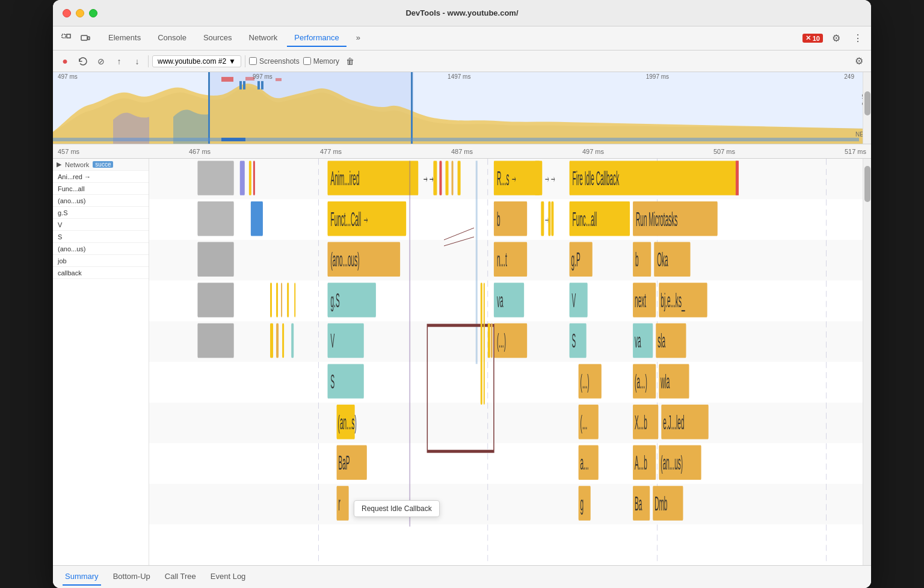 The height and width of the screenshot is (588, 924). I want to click on bottom-tabs: Summary Bottom-Up Call Tree Event Log, so click(462, 577).